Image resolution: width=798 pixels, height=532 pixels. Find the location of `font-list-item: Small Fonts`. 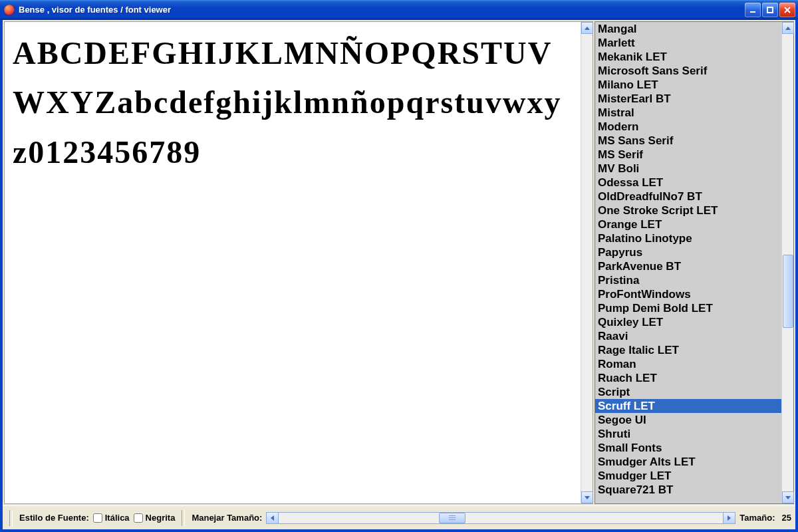

font-list-item: Small Fonts is located at coordinates (688, 448).